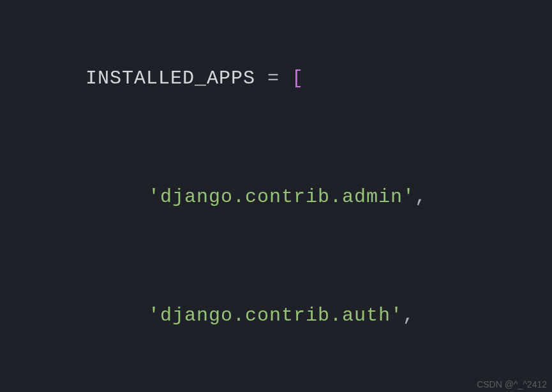 Image resolution: width=552 pixels, height=392 pixels. Describe the element at coordinates (170, 78) in the screenshot. I see `variable-name: INSTALLED_APPS` at that location.